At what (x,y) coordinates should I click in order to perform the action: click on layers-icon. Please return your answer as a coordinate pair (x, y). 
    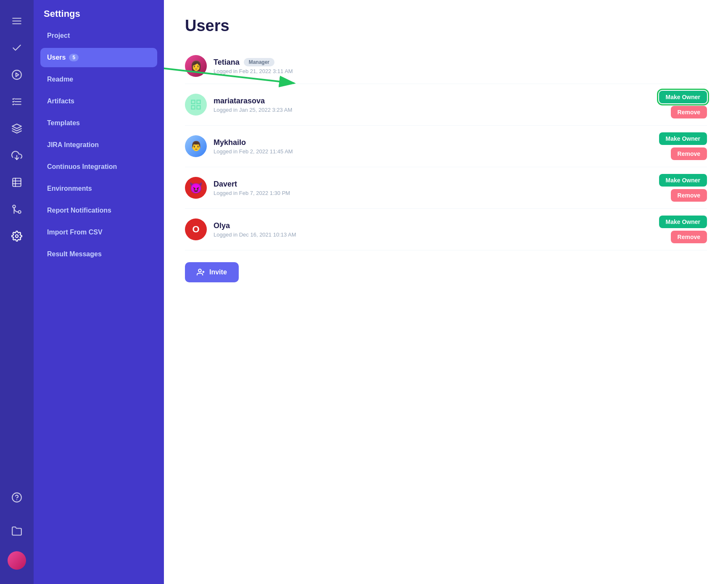
    Looking at the image, I should click on (17, 129).